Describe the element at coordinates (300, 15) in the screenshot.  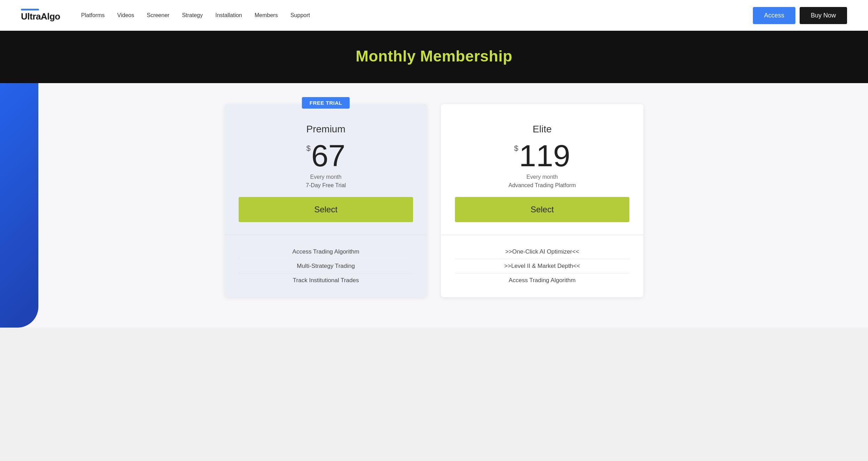
I see `nav-support: Support` at that location.